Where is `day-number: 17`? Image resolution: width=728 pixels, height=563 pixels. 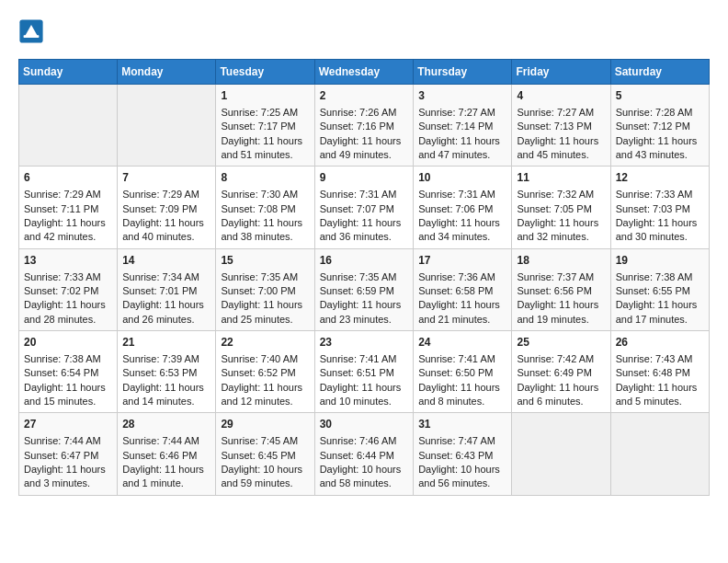
day-number: 17 is located at coordinates (462, 261).